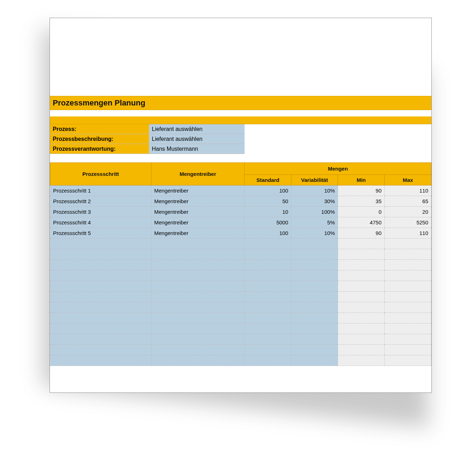 The height and width of the screenshot is (476, 476). What do you see at coordinates (268, 223) in the screenshot?
I see `cell-standard: 5000` at bounding box center [268, 223].